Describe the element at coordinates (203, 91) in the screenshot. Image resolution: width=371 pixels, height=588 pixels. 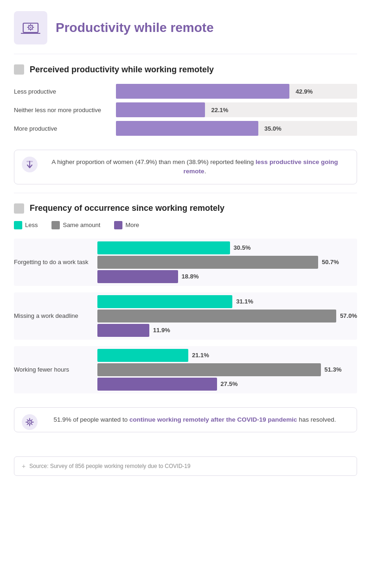
I see `bar-fill-less-productive: 42.9%` at that location.